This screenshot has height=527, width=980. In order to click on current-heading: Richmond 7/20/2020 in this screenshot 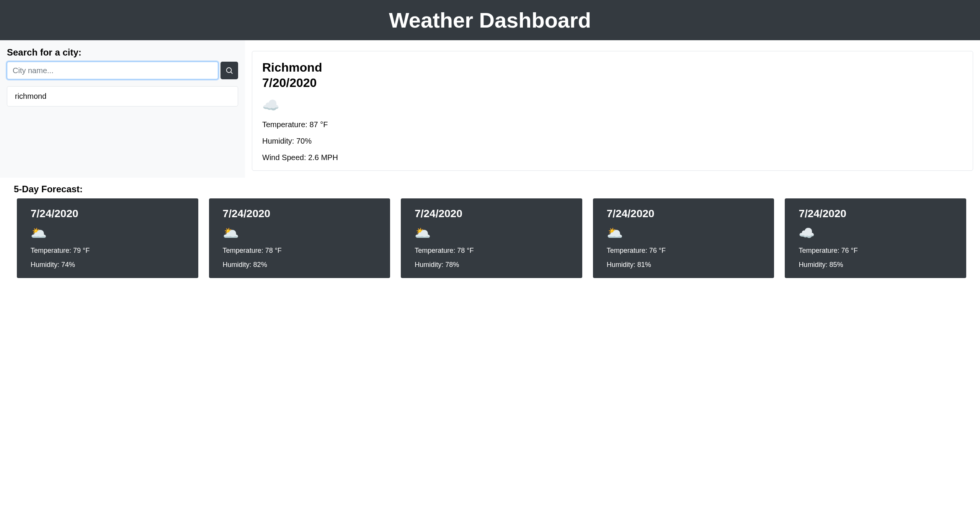, I will do `click(612, 75)`.